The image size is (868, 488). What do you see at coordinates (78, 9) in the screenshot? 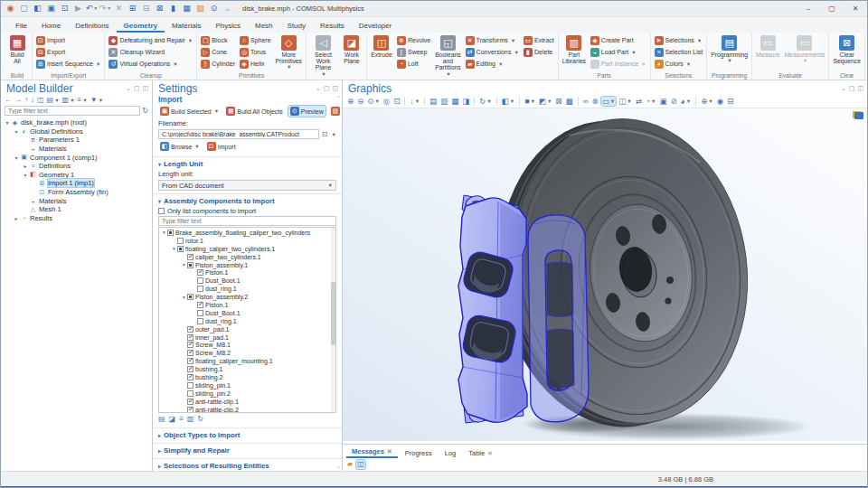
I see `run-icon: ▶` at bounding box center [78, 9].